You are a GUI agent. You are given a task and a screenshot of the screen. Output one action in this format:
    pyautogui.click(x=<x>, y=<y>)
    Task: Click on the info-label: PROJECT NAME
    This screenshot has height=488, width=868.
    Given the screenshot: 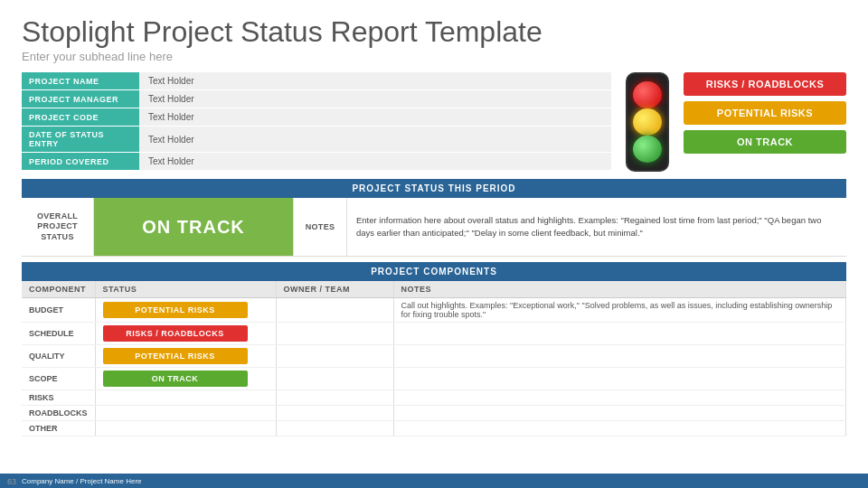 What is the action you would take?
    pyautogui.click(x=80, y=81)
    